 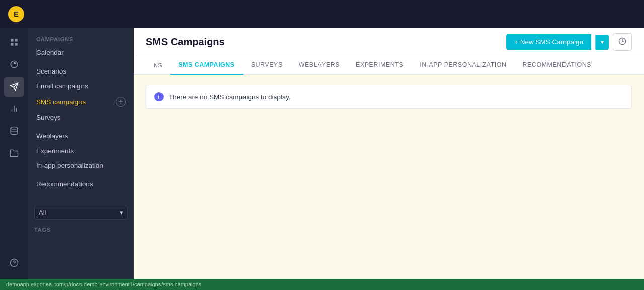 What do you see at coordinates (81, 154) in the screenshot?
I see `nav-sidebar: CAMPAIGNS Calendar Scenarios Email campa…` at bounding box center [81, 154].